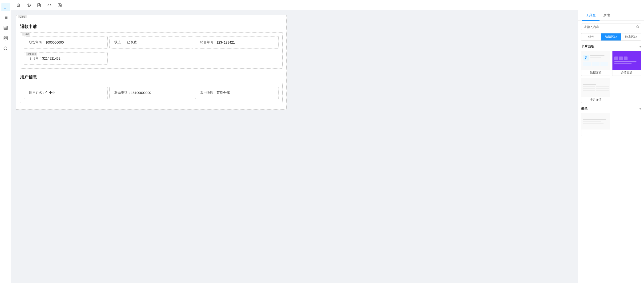  What do you see at coordinates (152, 58) in the screenshot?
I see `column-row: column 子订单： 3214321432` at bounding box center [152, 58].